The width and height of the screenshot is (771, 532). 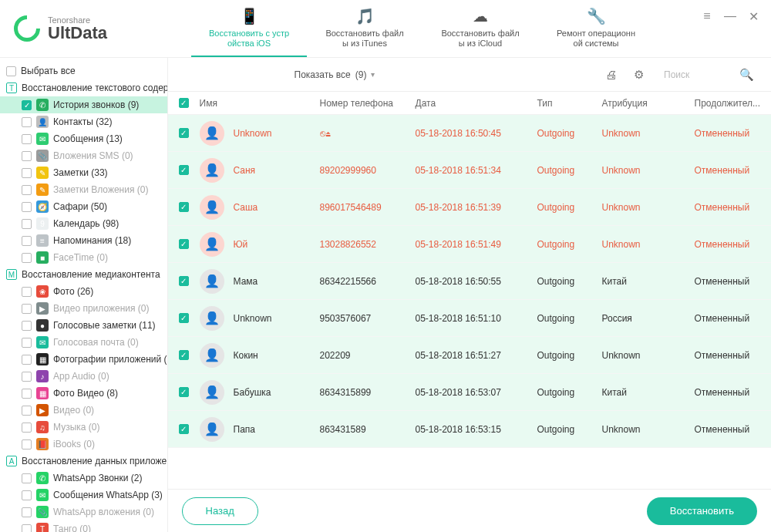 What do you see at coordinates (83, 376) in the screenshot?
I see `sidebar-item-1-5: ♪App Audio (0)` at bounding box center [83, 376].